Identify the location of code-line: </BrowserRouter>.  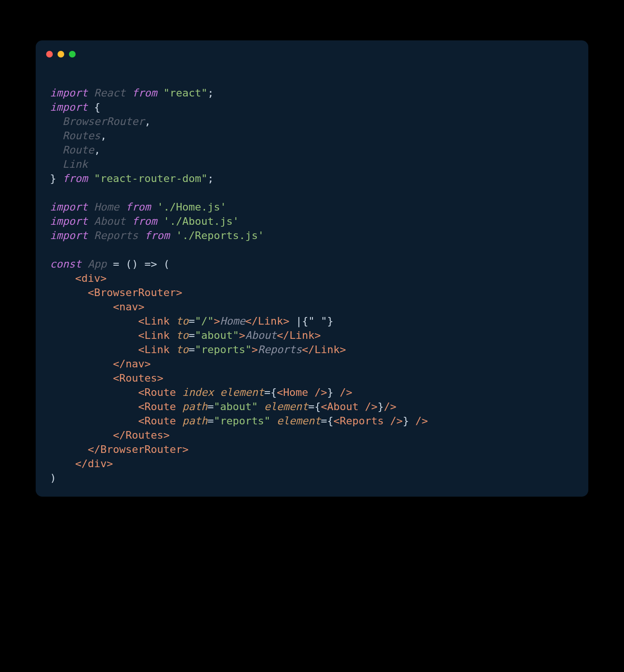
(119, 450).